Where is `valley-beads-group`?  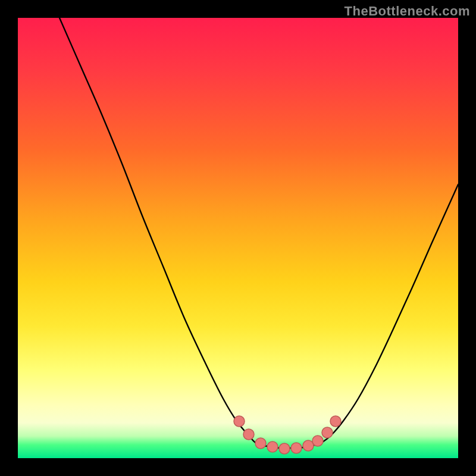
valley-beads-group is located at coordinates (287, 435).